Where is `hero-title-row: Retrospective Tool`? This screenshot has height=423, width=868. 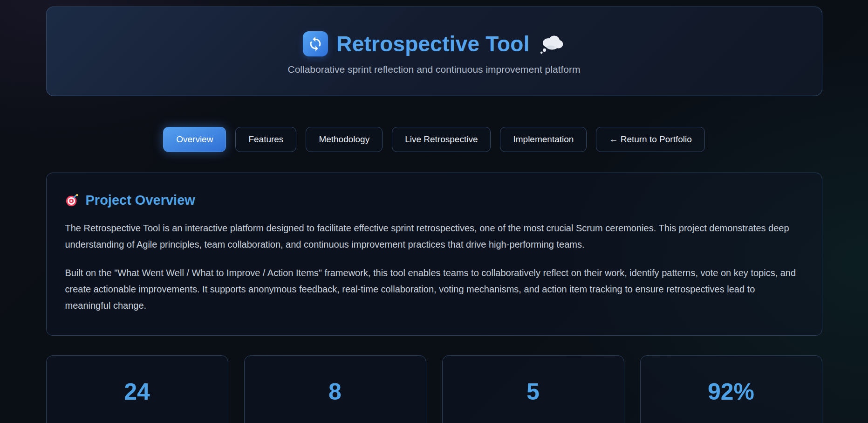
hero-title-row: Retrospective Tool is located at coordinates (434, 44).